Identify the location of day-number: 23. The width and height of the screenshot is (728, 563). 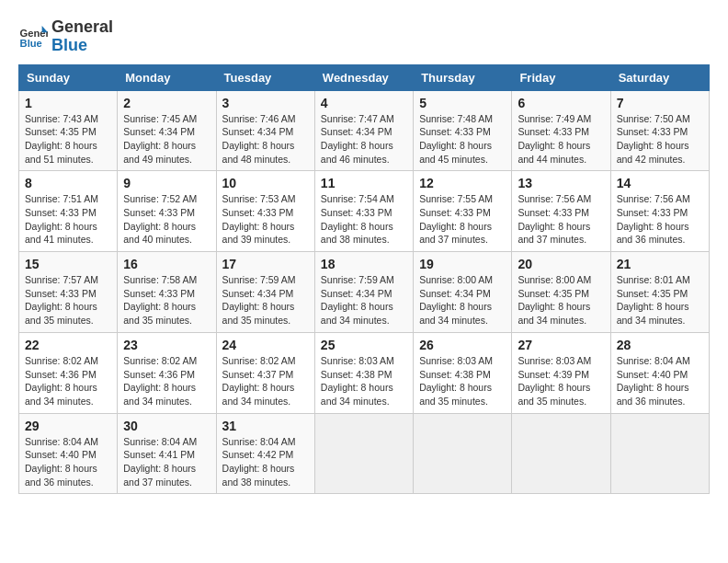
(166, 345).